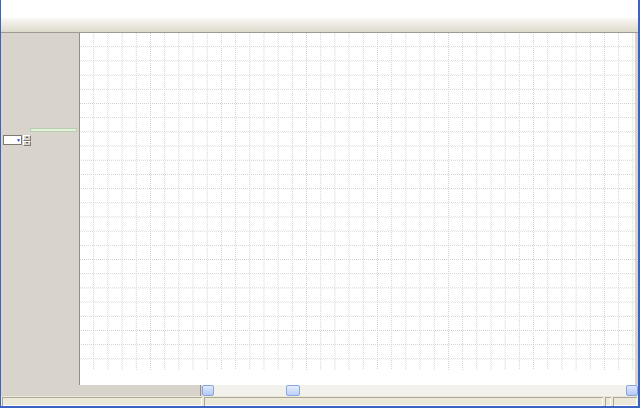 This screenshot has height=408, width=640. What do you see at coordinates (404, 402) in the screenshot?
I see `status-spacer` at bounding box center [404, 402].